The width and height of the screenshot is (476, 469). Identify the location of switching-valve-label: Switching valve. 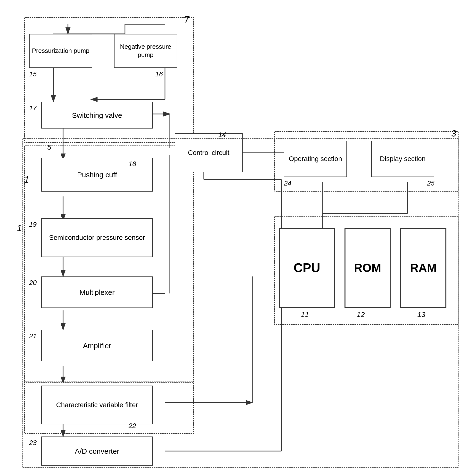
(97, 115).